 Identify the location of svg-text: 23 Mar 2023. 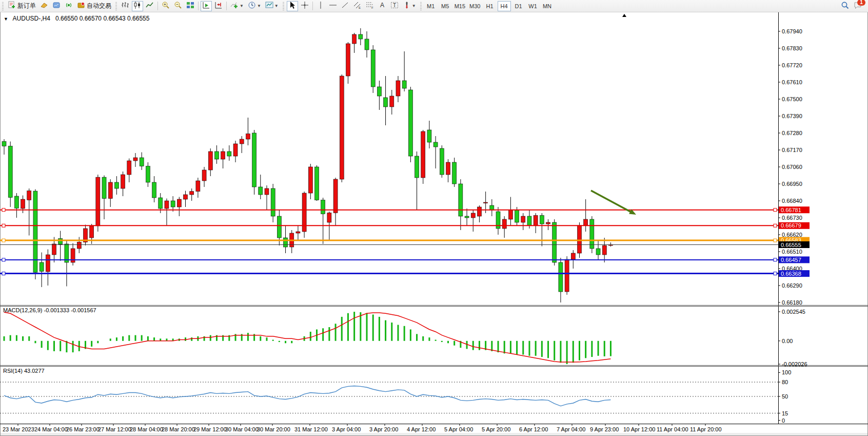
(18, 429).